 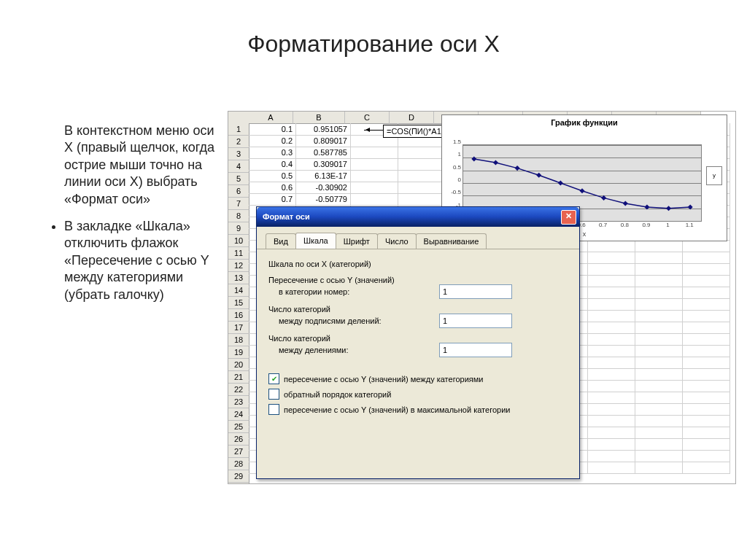 What do you see at coordinates (239, 439) in the screenshot?
I see `row-header: 26` at bounding box center [239, 439].